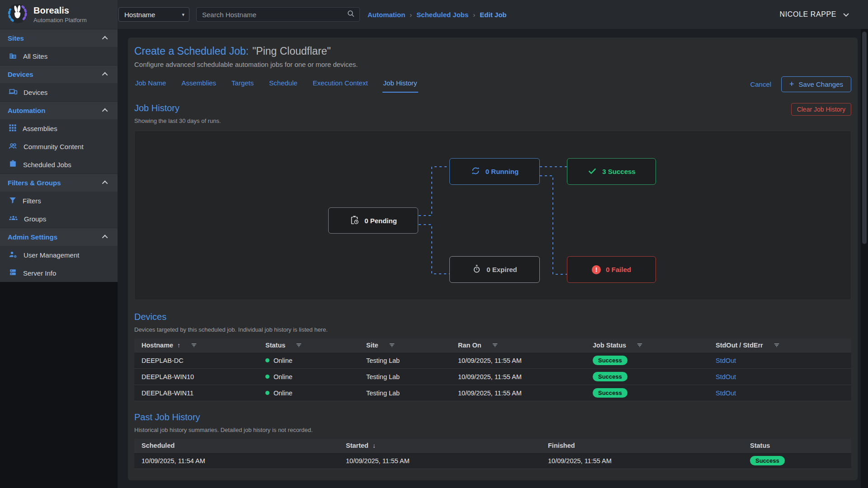  What do you see at coordinates (864, 138) in the screenshot?
I see `scrollbar-thumb` at bounding box center [864, 138].